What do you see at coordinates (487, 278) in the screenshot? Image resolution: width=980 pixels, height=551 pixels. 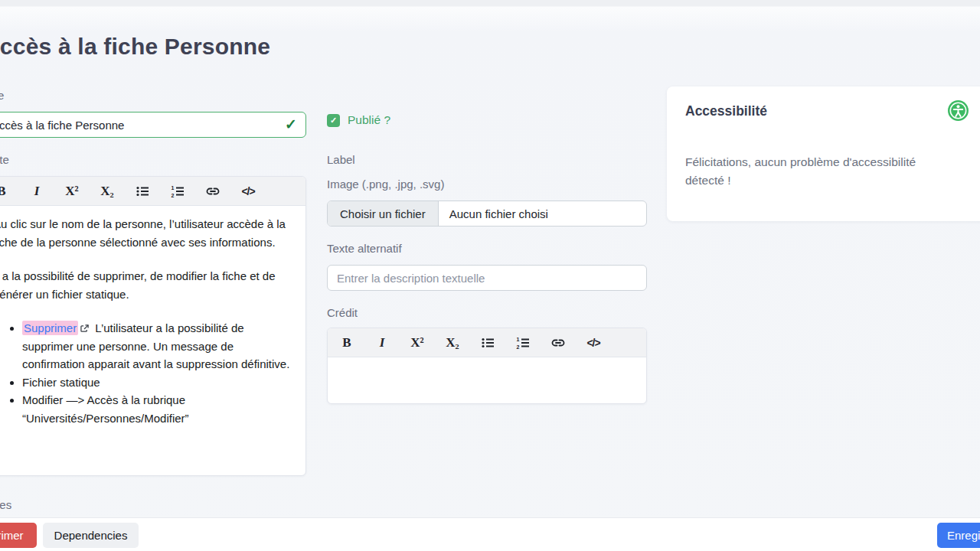 I see `alt-text-field` at bounding box center [487, 278].